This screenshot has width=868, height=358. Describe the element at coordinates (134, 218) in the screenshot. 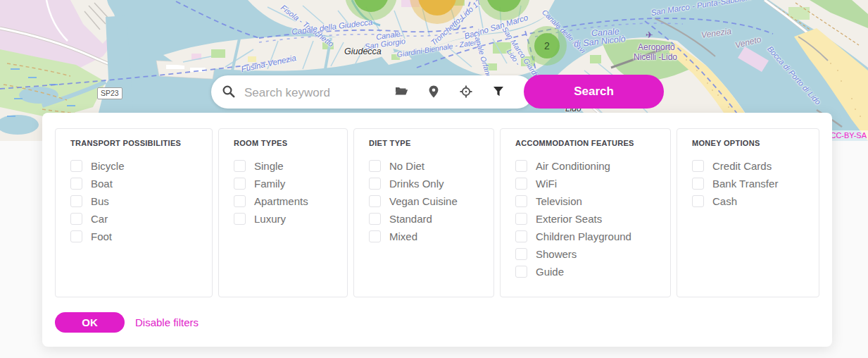

I see `filter-option-car: Car` at that location.